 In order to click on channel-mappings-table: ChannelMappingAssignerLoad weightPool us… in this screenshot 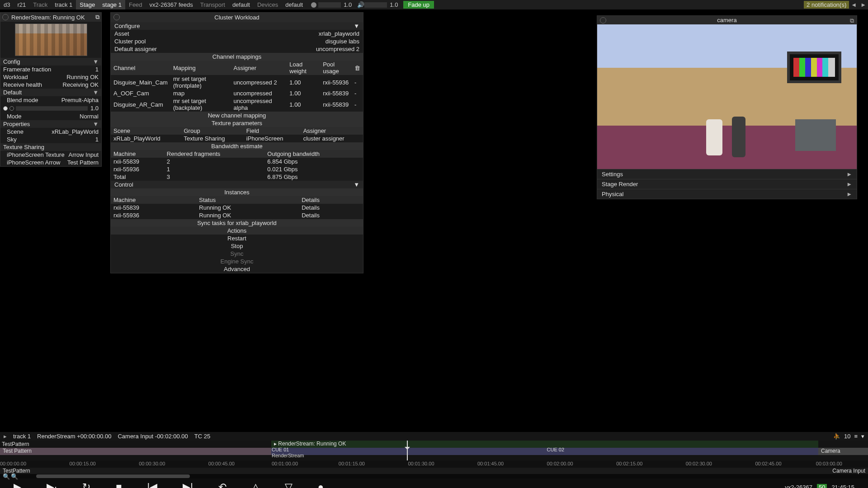, I will do `click(237, 86)`.